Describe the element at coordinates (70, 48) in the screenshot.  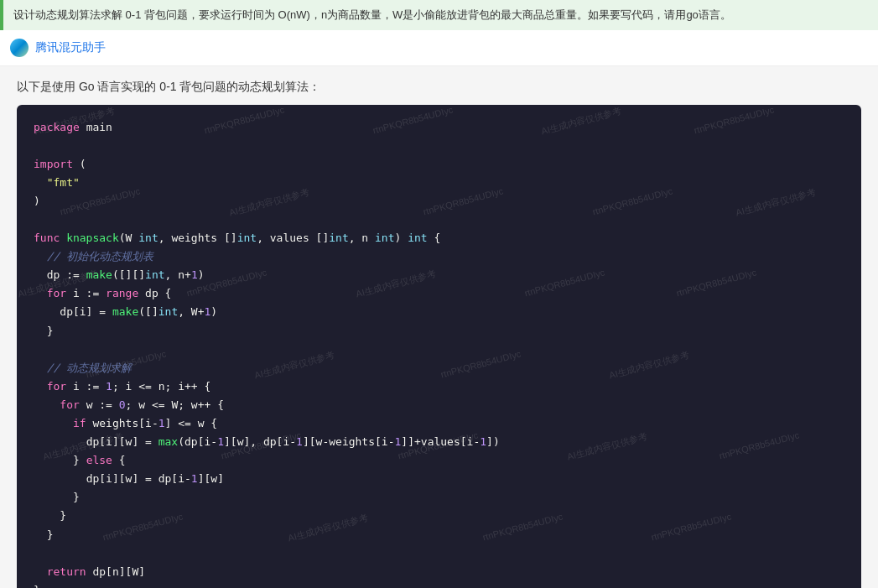
I see `app-name: 腾讯混元助手` at that location.